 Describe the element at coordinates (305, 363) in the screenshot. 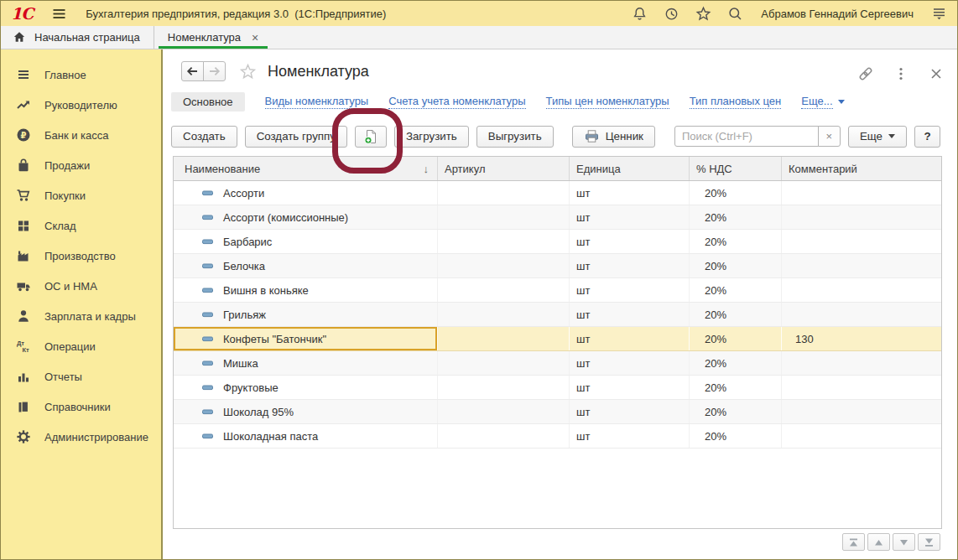

I see `cell-name: Мишка` at that location.